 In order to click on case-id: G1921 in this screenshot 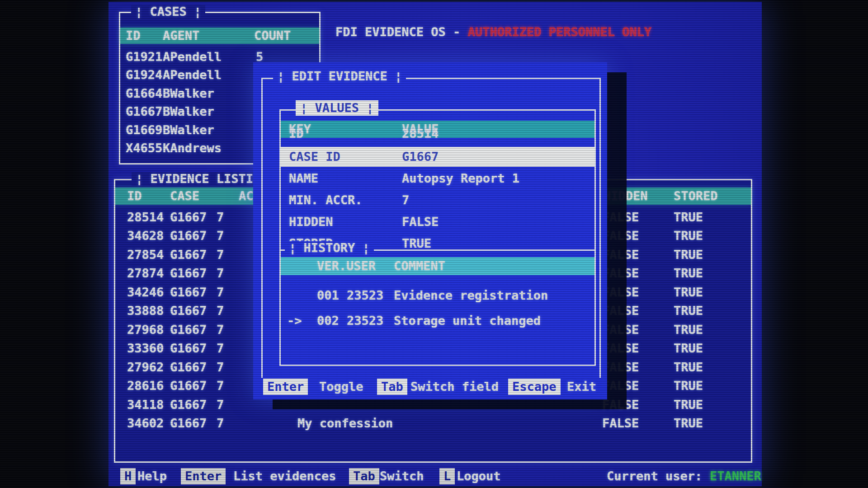, I will do `click(144, 57)`.